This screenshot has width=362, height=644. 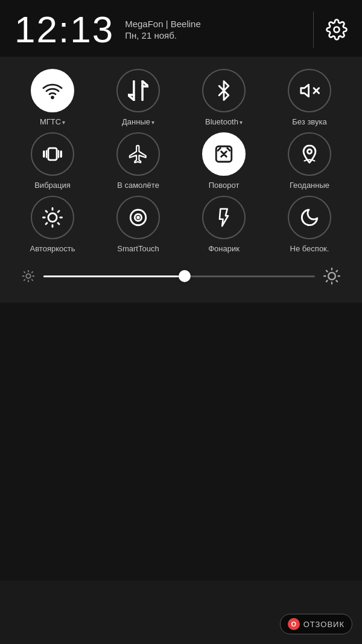 I want to click on vibration-label: Вибрация, so click(x=52, y=185).